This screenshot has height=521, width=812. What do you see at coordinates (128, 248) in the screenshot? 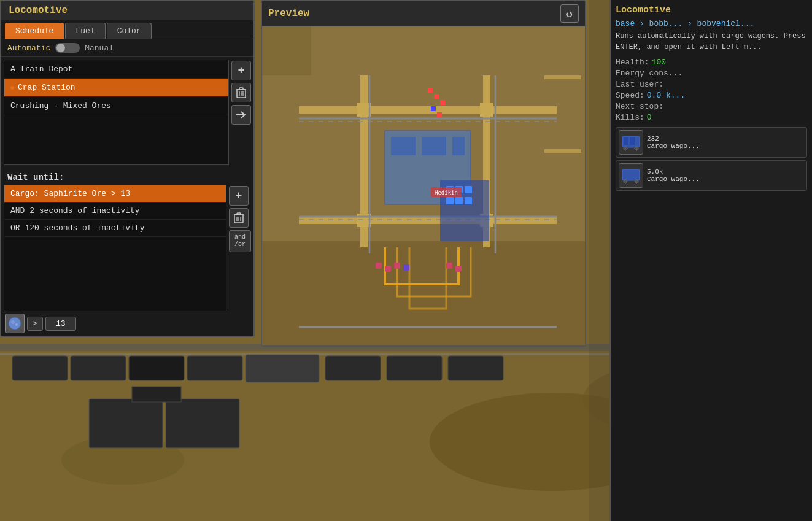
I see `wait-content: Cargo: Saphirite Ore > 13 AND 2 seconds …` at bounding box center [128, 248].